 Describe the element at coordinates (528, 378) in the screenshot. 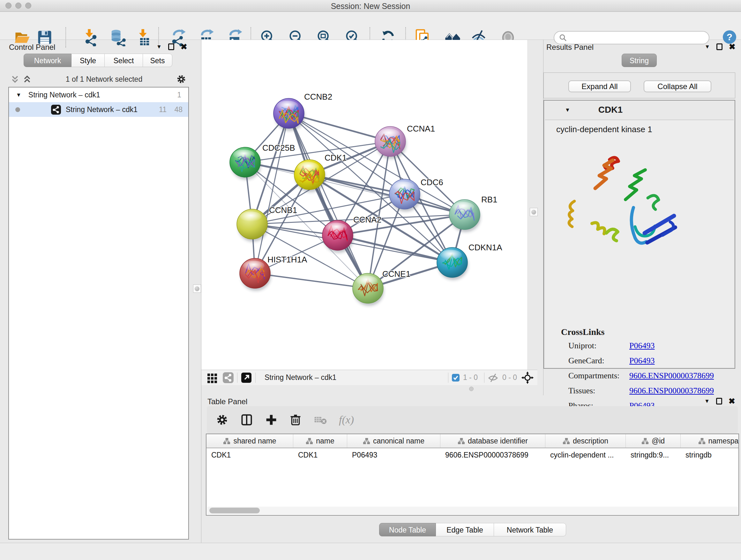

I see `birdseye-crosshair-icon` at that location.